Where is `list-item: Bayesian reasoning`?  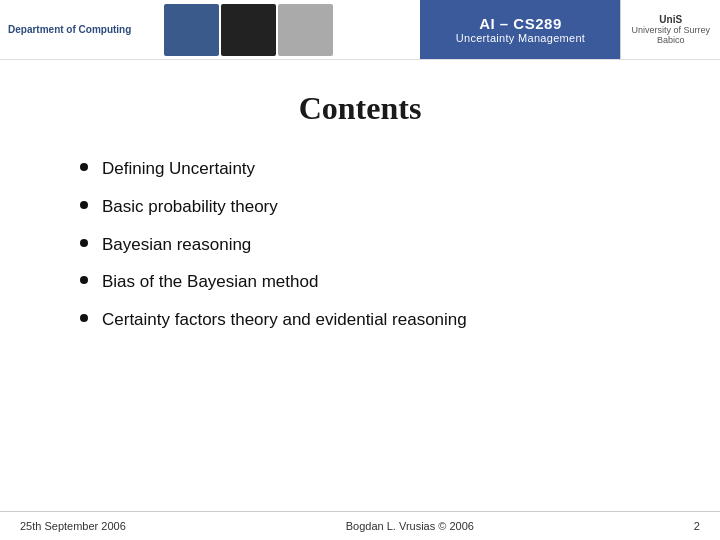 list-item: Bayesian reasoning is located at coordinates (370, 245).